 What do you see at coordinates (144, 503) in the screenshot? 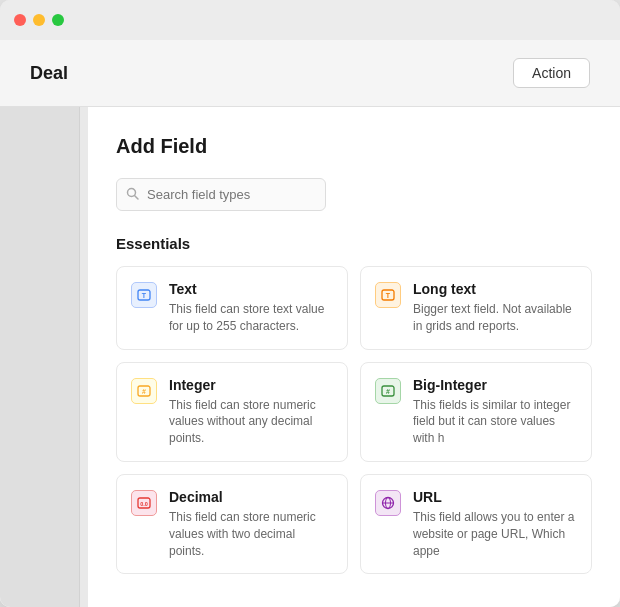
I see `decimal-field-icon: 0.0` at bounding box center [144, 503].